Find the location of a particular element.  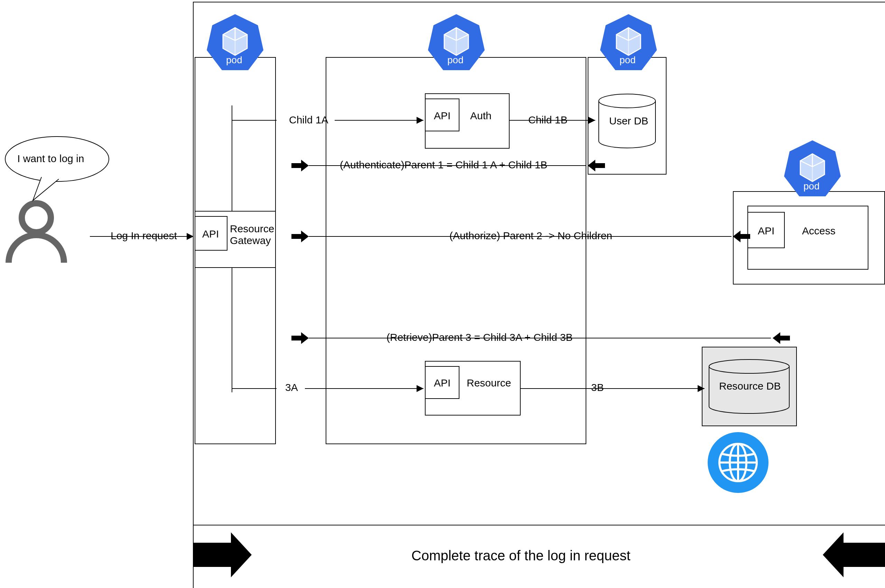

child3a-label: 3A is located at coordinates (292, 388).